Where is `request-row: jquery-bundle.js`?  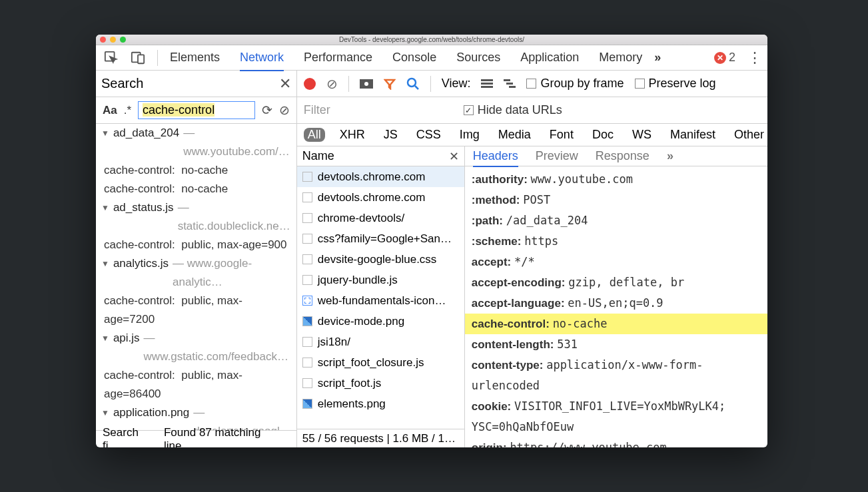
request-row: jquery-bundle.js is located at coordinates (381, 280).